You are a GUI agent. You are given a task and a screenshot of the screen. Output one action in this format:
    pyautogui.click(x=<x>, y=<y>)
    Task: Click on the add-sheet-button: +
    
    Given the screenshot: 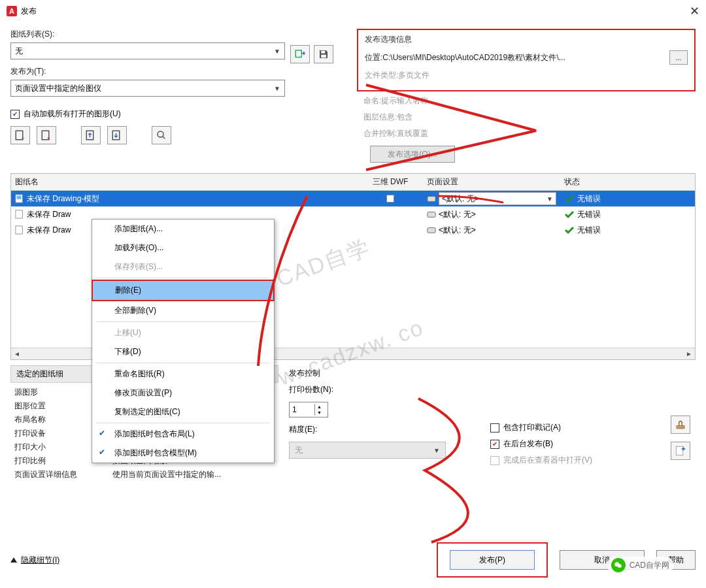 What is the action you would take?
    pyautogui.click(x=20, y=135)
    